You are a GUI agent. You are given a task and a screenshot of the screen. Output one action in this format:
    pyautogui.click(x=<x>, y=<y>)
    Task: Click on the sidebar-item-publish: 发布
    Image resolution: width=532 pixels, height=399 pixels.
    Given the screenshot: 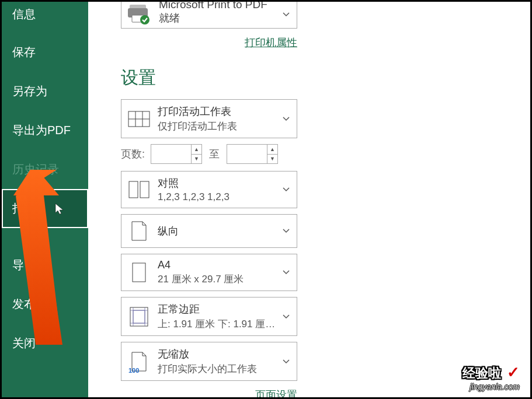 What is the action you would take?
    pyautogui.click(x=45, y=304)
    